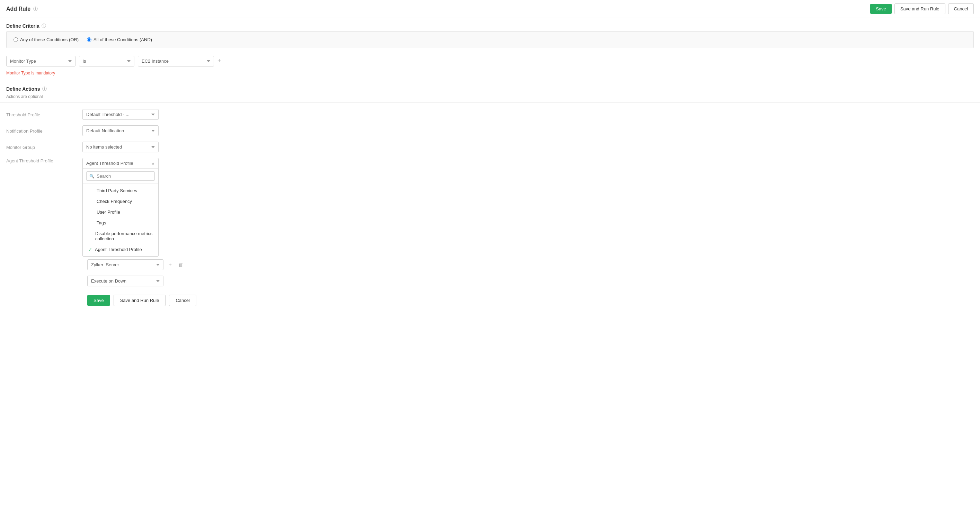  Describe the element at coordinates (118, 250) in the screenshot. I see `dropdown-item-label-6: Agent Threshold Profile` at that location.